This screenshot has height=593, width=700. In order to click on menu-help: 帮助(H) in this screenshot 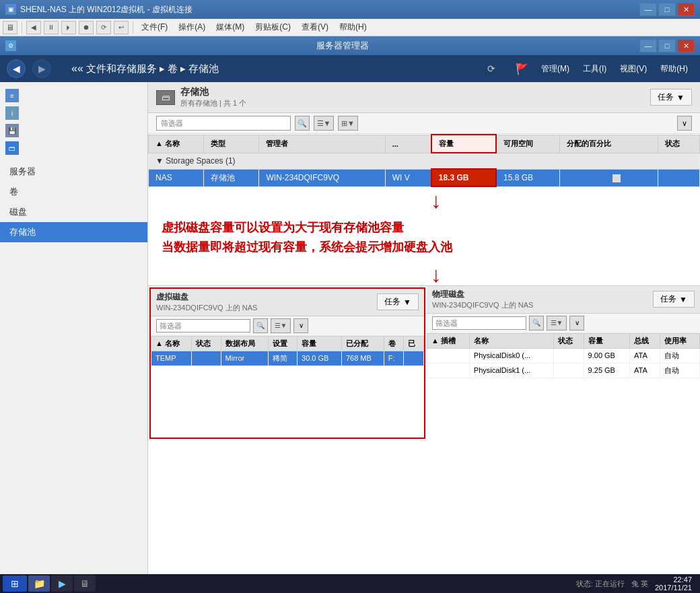, I will do `click(353, 27)`.